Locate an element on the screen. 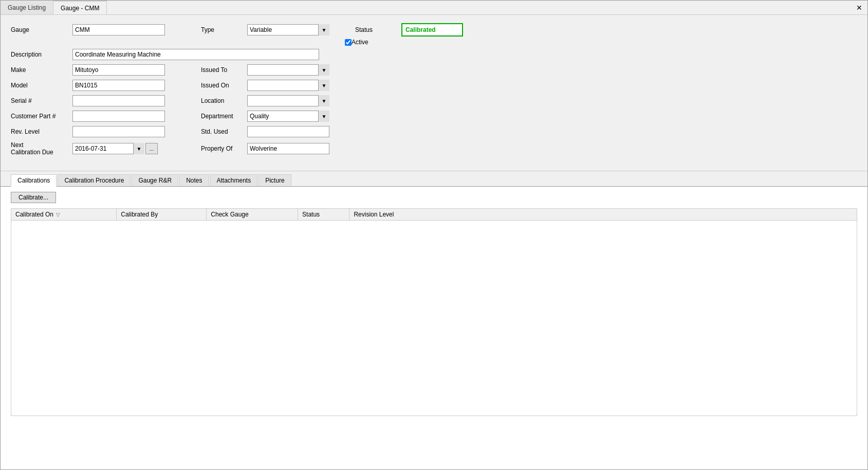 The image size is (868, 470). active-checkbox is located at coordinates (348, 42).